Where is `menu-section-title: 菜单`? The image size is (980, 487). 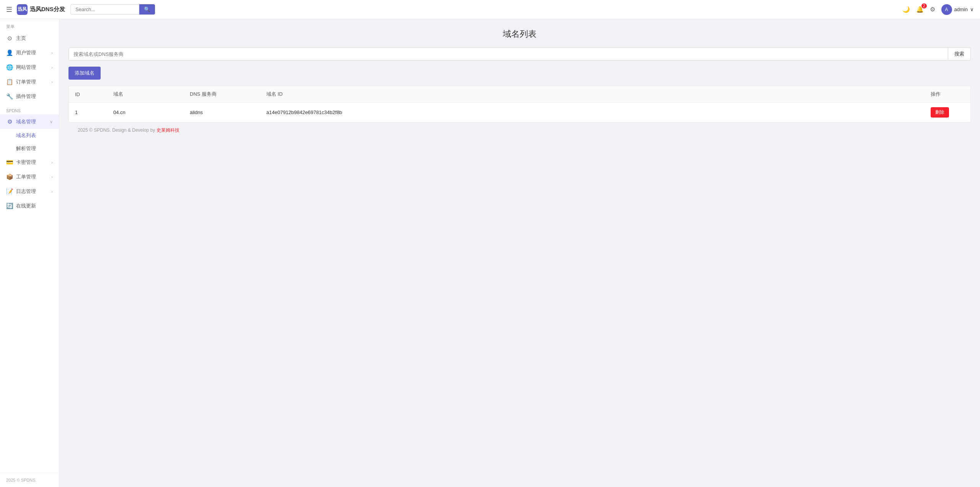 menu-section-title: 菜单 is located at coordinates (29, 25).